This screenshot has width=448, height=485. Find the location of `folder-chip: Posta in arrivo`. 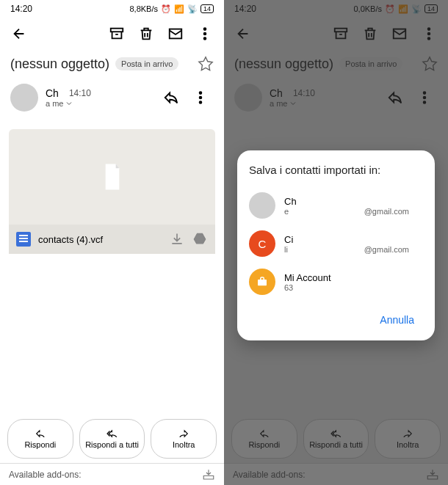

folder-chip: Posta in arrivo is located at coordinates (147, 64).